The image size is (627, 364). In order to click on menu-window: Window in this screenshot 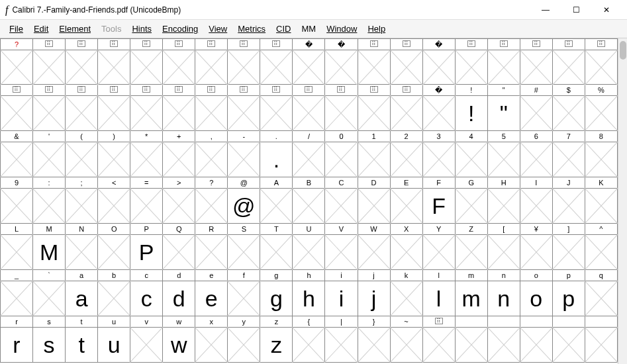, I will do `click(342, 29)`.